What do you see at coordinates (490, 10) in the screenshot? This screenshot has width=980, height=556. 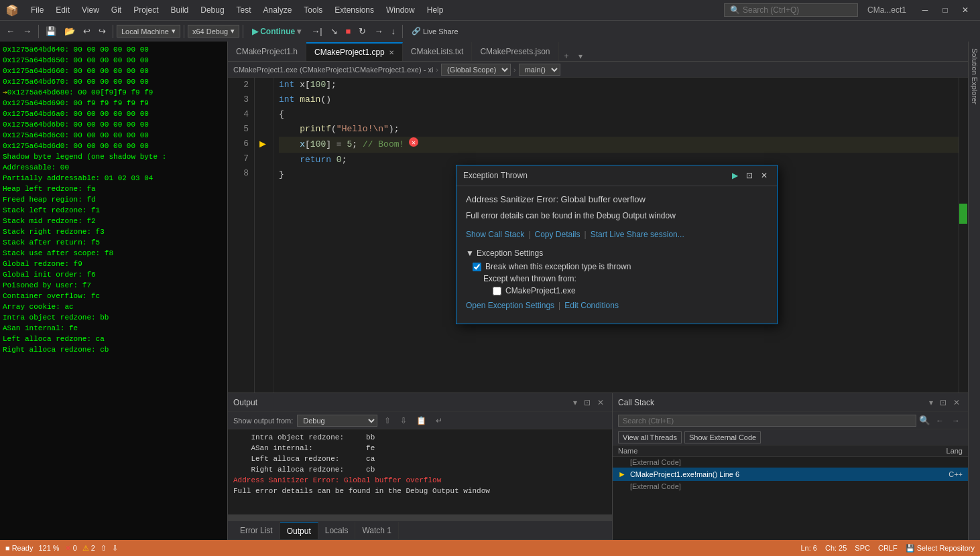 I see `title-bar: 📦 File Edit View Git Project Build Debug…` at bounding box center [490, 10].